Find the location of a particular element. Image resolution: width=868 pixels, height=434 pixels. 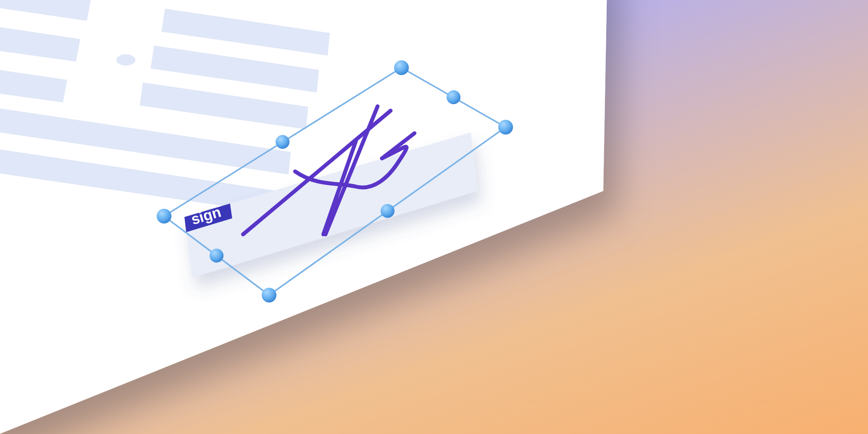

handle-bottom-left is located at coordinates (164, 216).